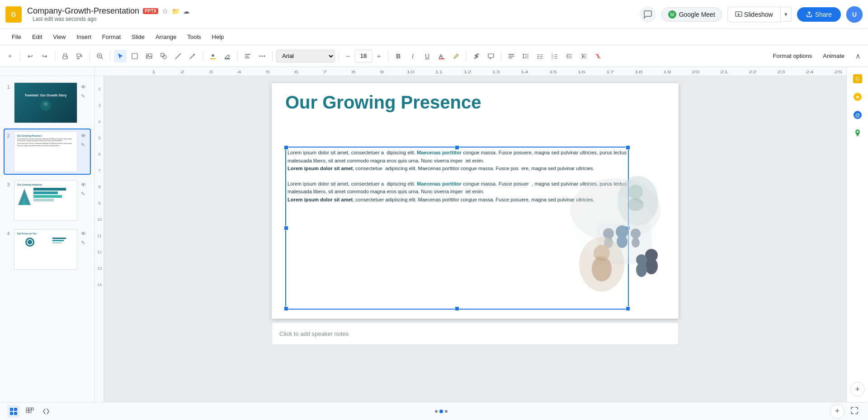 The image size is (868, 420). Describe the element at coordinates (30, 56) in the screenshot. I see `undo-button: ↩` at that location.